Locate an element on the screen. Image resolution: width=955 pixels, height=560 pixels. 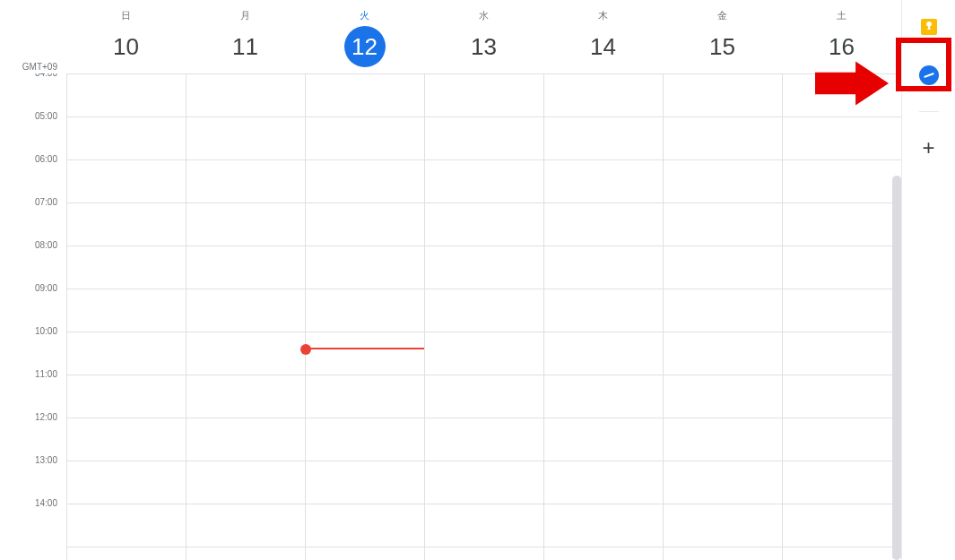
day-header: 木14 is located at coordinates (603, 37).